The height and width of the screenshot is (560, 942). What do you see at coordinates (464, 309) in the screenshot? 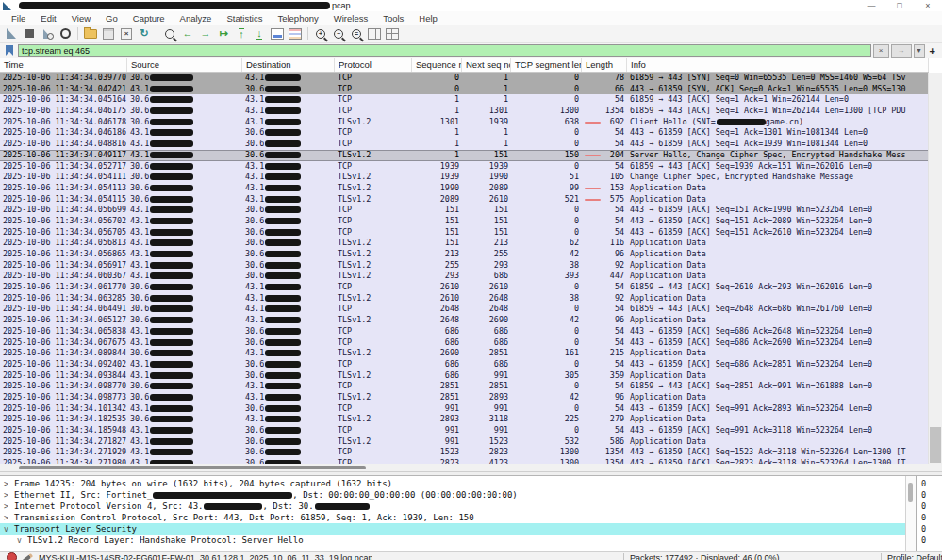
I see `packet-row: 2025-10-06 11:34:34.06449130.643.1TCP264…` at bounding box center [464, 309].